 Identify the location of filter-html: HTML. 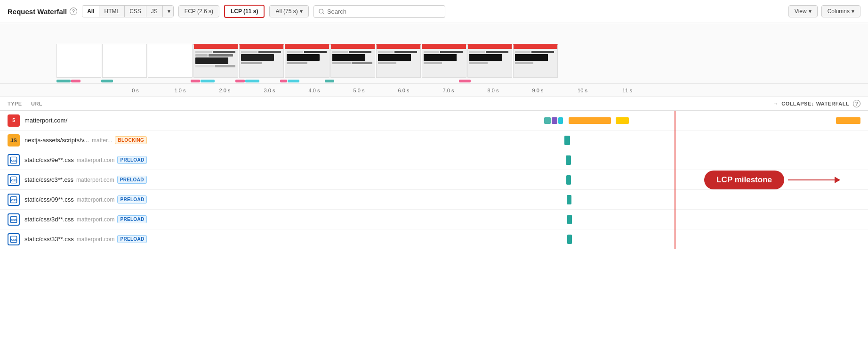
(112, 11).